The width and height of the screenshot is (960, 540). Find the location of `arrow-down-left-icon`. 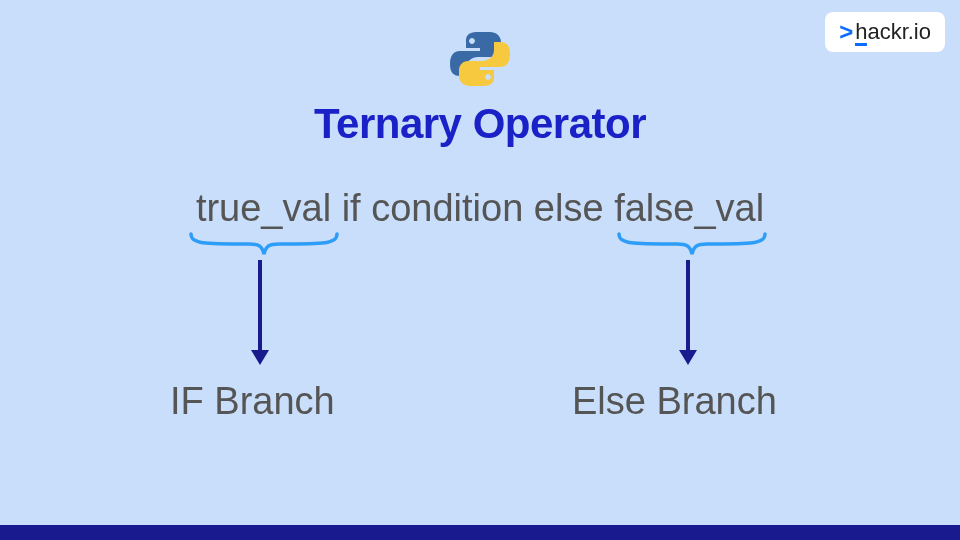

arrow-down-left-icon is located at coordinates (260, 310).